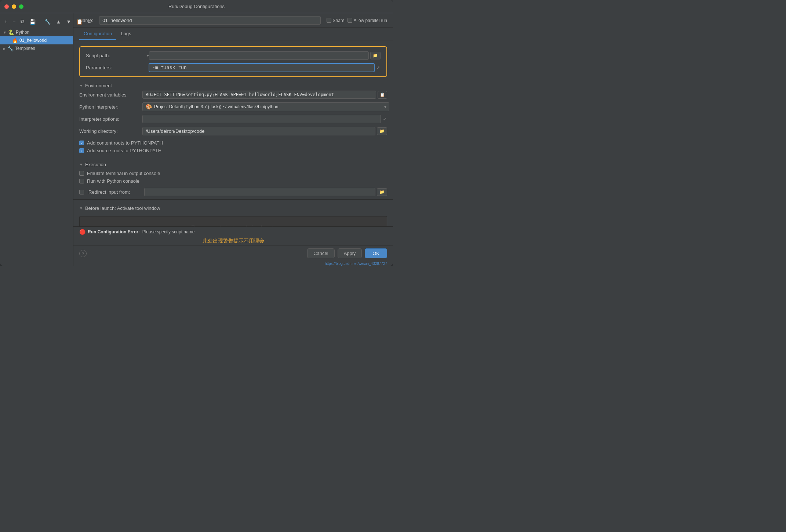  Describe the element at coordinates (98, 34) in the screenshot. I see `tab-configuration: Configuration` at that location.